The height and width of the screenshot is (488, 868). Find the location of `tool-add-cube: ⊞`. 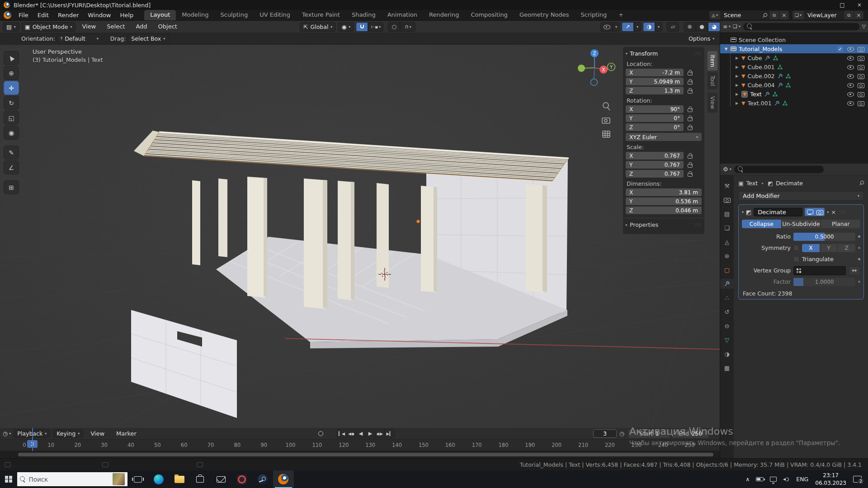

tool-add-cube: ⊞ is located at coordinates (11, 187).